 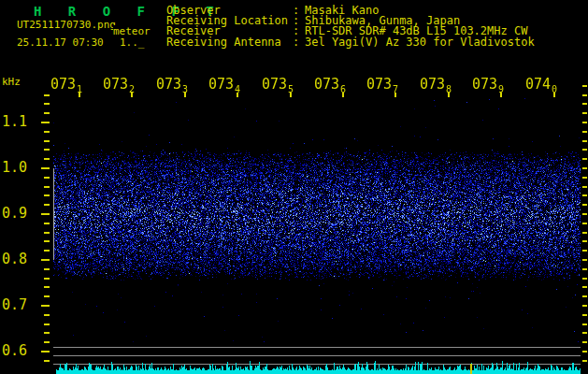 What do you see at coordinates (185, 90) in the screenshot?
I see `time-label-minute-digit: 3` at bounding box center [185, 90].